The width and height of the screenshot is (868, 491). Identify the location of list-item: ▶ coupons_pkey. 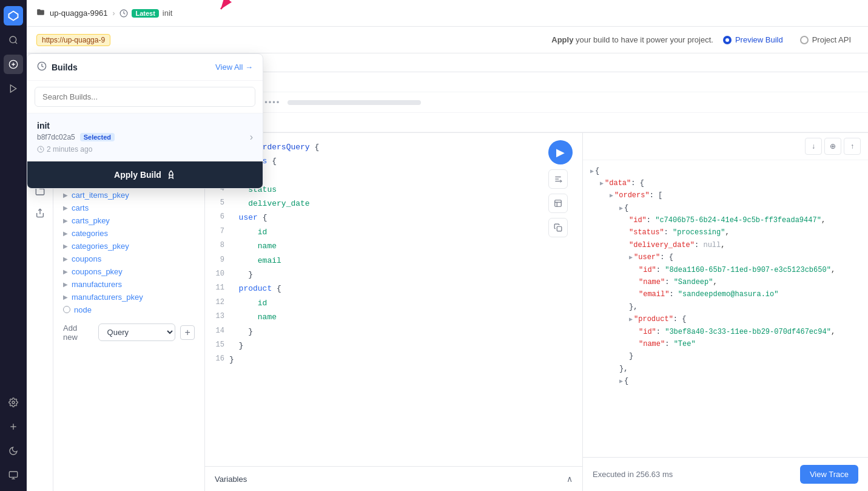
(129, 272).